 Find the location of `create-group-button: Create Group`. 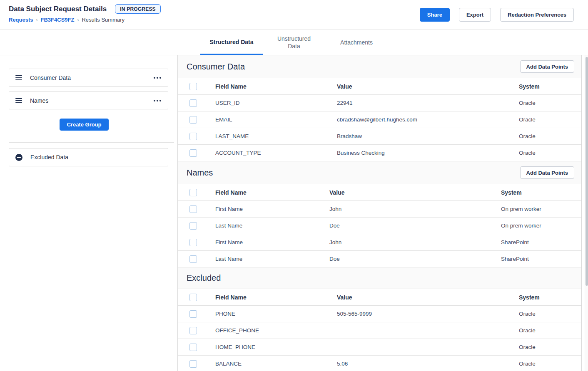

create-group-button: Create Group is located at coordinates (84, 125).